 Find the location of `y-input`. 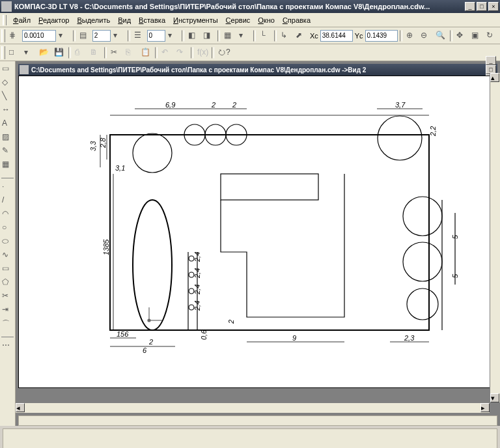

y-input is located at coordinates (382, 36).